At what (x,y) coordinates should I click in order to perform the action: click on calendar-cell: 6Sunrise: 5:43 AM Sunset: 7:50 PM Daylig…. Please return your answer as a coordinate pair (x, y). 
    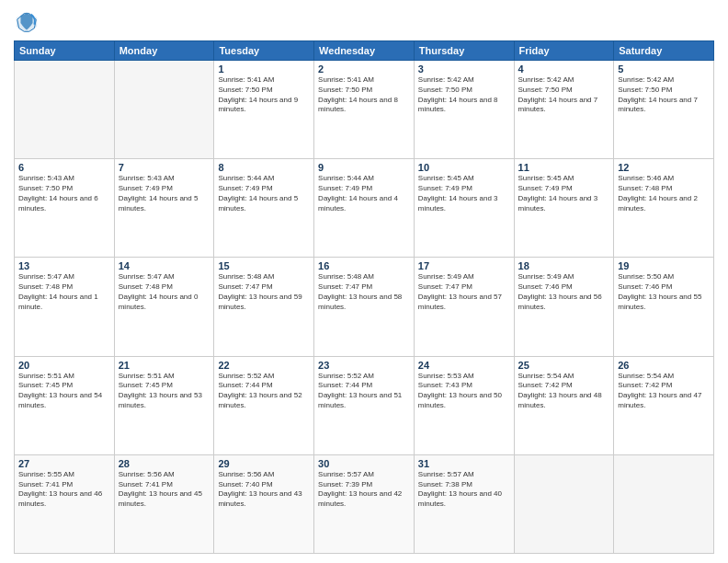
    Looking at the image, I should click on (64, 208).